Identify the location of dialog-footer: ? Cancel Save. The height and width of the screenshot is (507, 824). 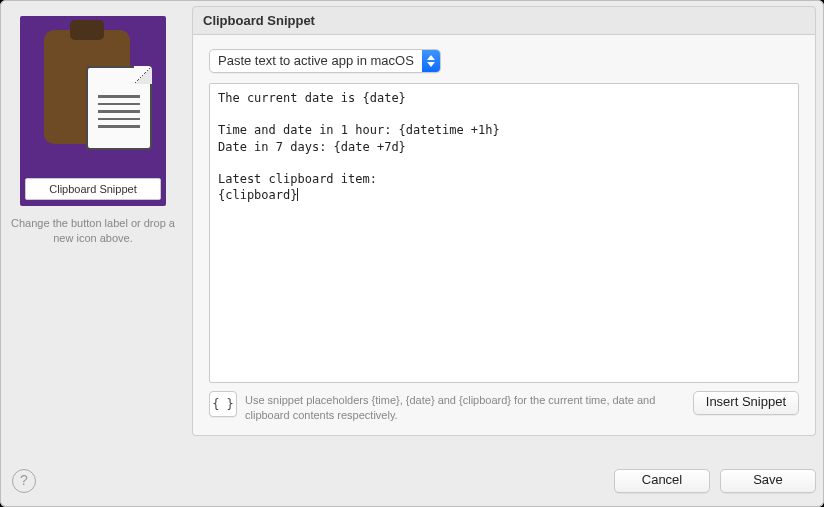
(412, 481).